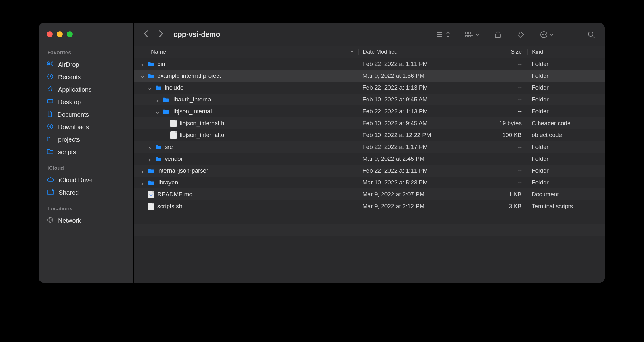 The width and height of the screenshot is (644, 342). What do you see at coordinates (146, 34) in the screenshot?
I see `back-button` at bounding box center [146, 34].